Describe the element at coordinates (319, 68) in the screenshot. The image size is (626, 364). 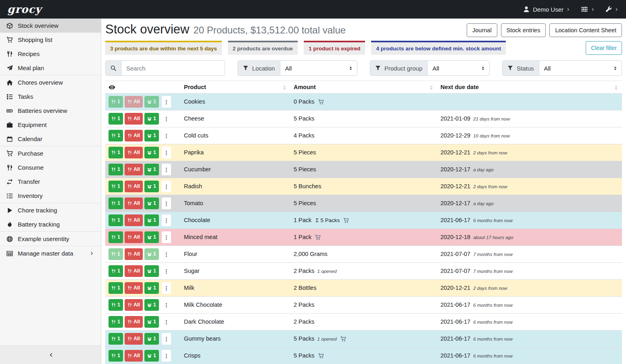
I see `location-select: All` at that location.